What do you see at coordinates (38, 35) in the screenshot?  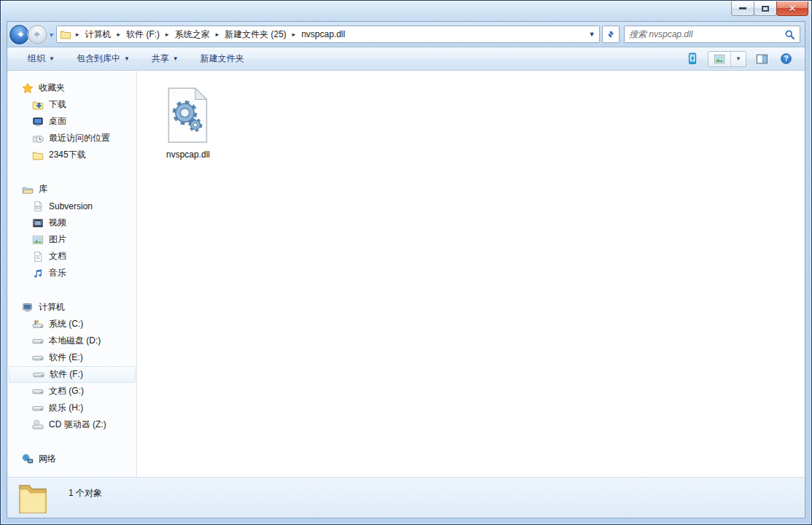 I see `forward-button` at bounding box center [38, 35].